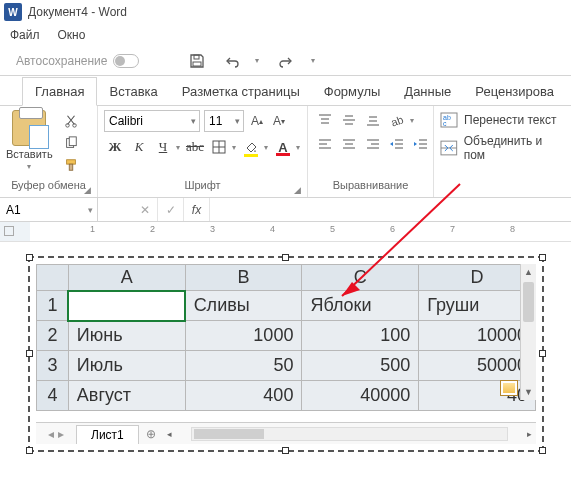  Describe the element at coordinates (360, 306) in the screenshot. I see `cell-c1: Яблоки` at that location.